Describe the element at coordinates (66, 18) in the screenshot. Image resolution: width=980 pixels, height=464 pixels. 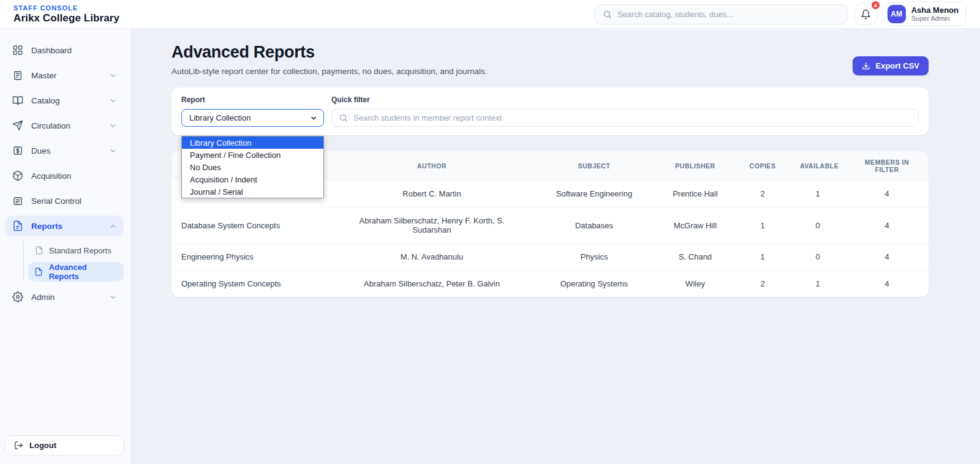
I see `app-title: Arikx College Library` at that location.